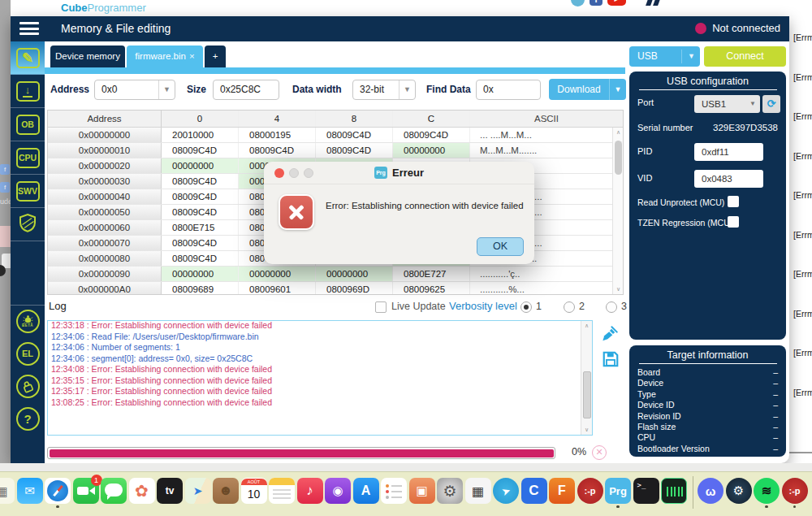  I want to click on maximize-window-icon, so click(309, 173).